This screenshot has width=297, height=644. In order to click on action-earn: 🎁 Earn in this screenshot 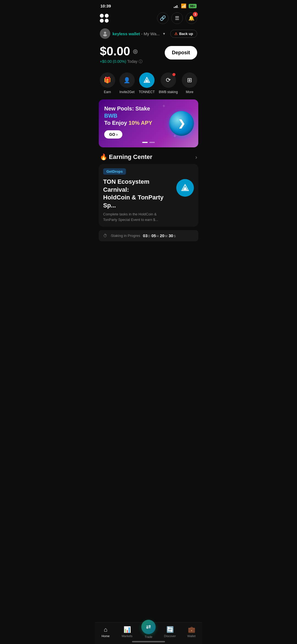, I will do `click(108, 83)`.